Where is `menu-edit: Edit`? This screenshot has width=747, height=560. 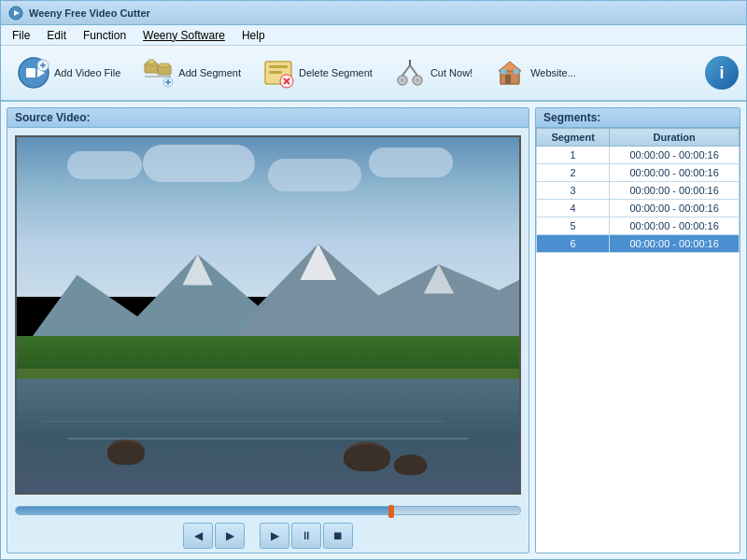
menu-edit: Edit is located at coordinates (56, 35).